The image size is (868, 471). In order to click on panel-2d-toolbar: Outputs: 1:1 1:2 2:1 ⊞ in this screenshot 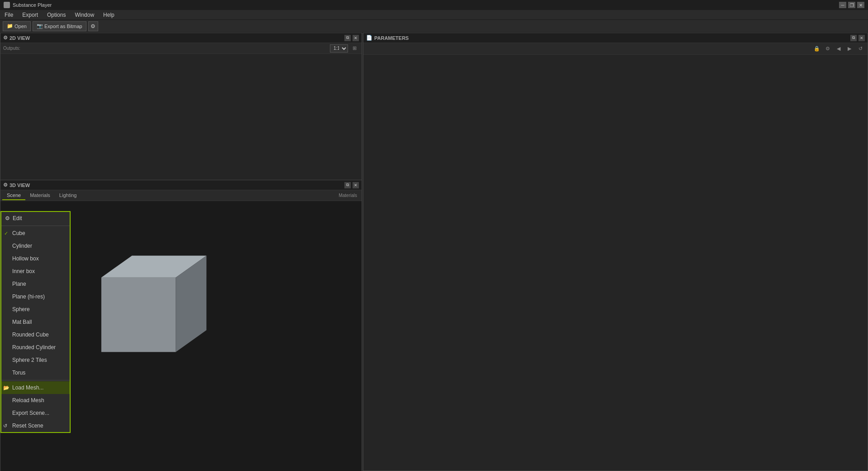, I will do `click(181, 48)`.